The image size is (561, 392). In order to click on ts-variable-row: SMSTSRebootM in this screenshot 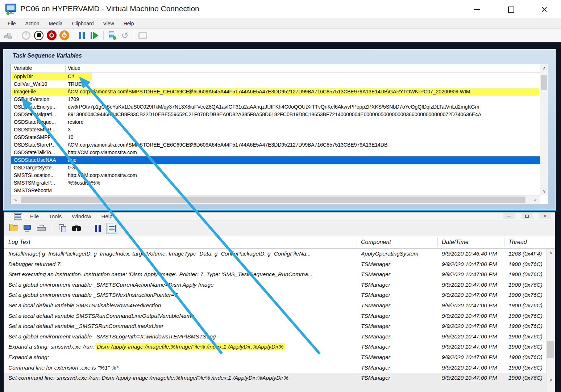, I will do `click(275, 190)`.